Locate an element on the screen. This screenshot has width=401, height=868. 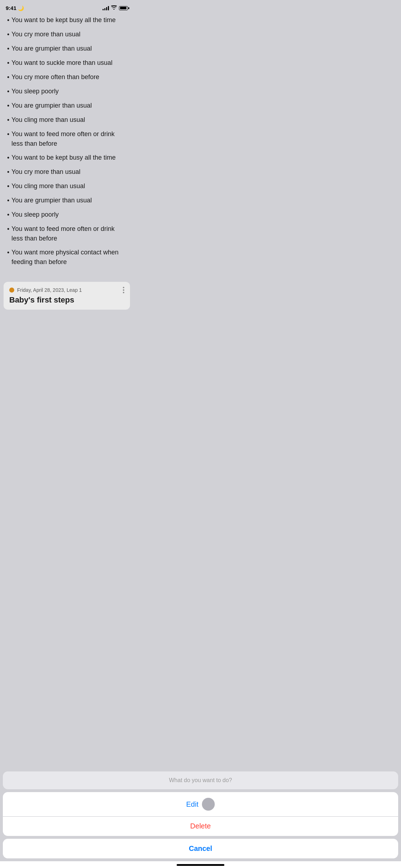
list-item: • You want more physical contact when fe… is located at coordinates (67, 257).